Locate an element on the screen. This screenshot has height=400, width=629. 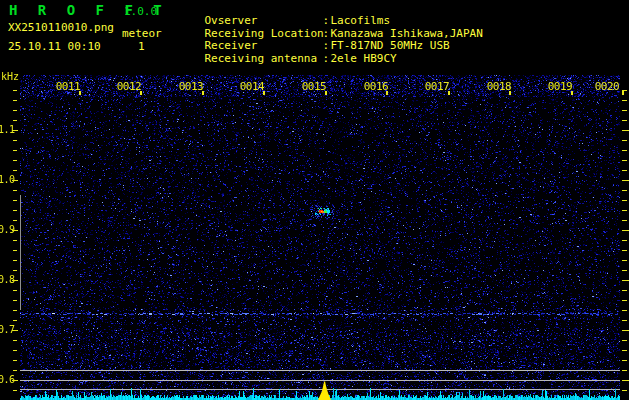
time-label: 0020 is located at coordinates (607, 86).